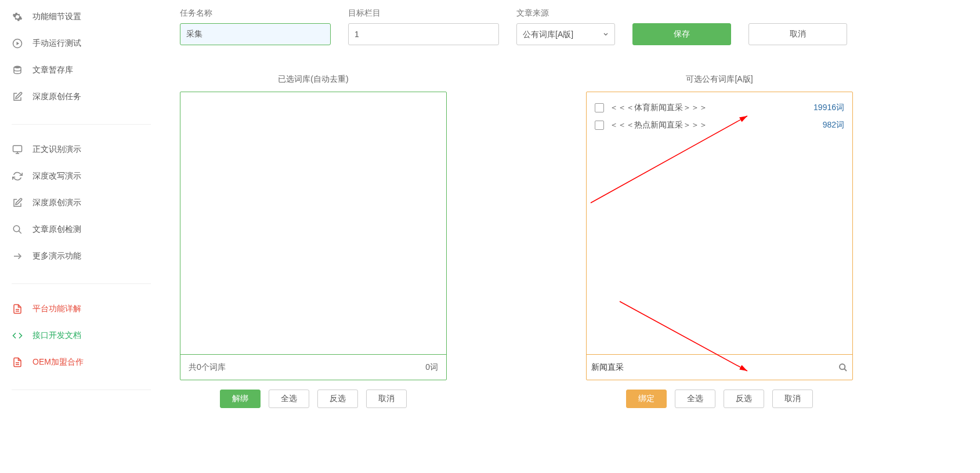  What do you see at coordinates (829, 108) in the screenshot?
I see `wordbank-count: 19916词` at bounding box center [829, 108].